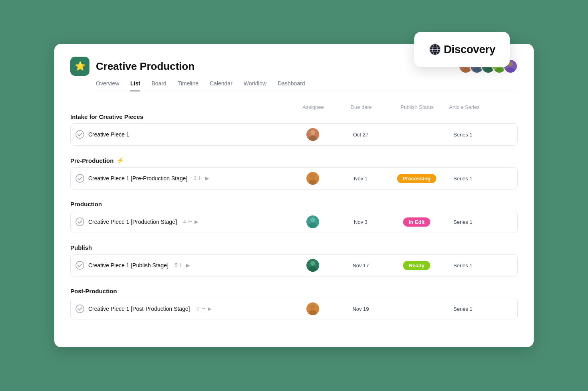 The width and height of the screenshot is (588, 391). Describe the element at coordinates (185, 222) in the screenshot. I see `meta-count: 4` at that location.